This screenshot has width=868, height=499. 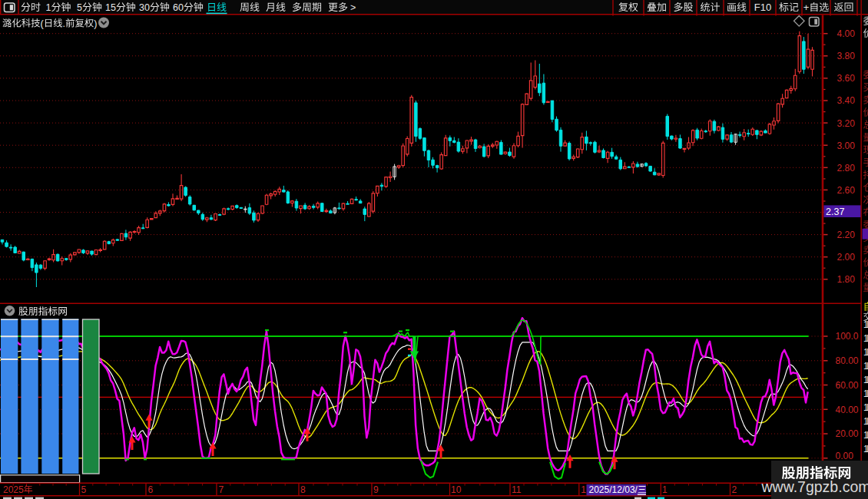 I want to click on svg-text: 4.00, so click(x=846, y=34).